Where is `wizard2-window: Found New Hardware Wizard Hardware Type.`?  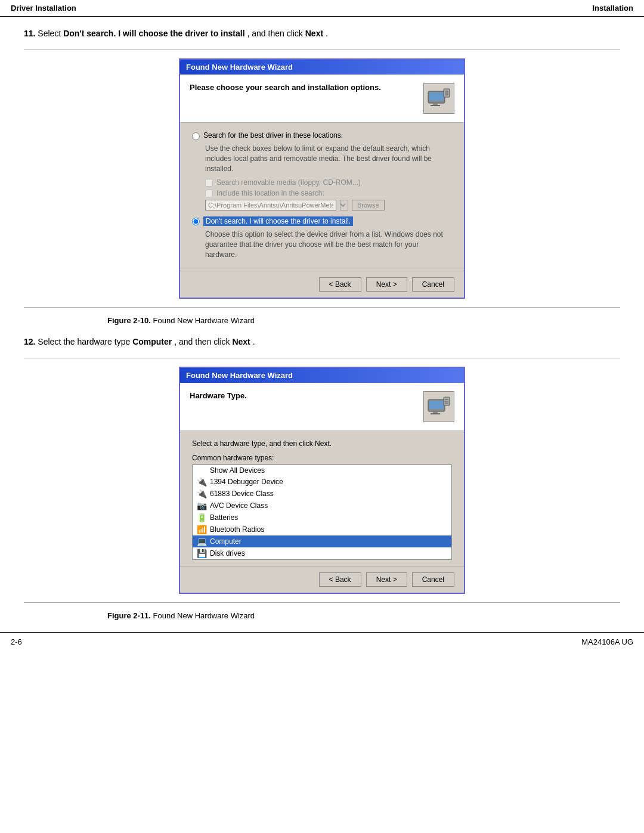
wizard2-window: Found New Hardware Wizard Hardware Type. is located at coordinates (322, 481).